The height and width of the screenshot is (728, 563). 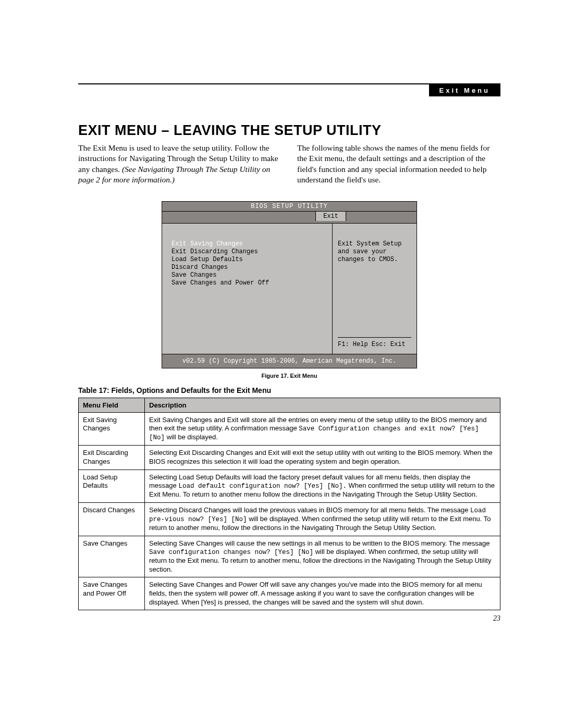 What do you see at coordinates (323, 429) in the screenshot?
I see `cell-desc: Exit Saving Changes and Exit will store …` at bounding box center [323, 429].